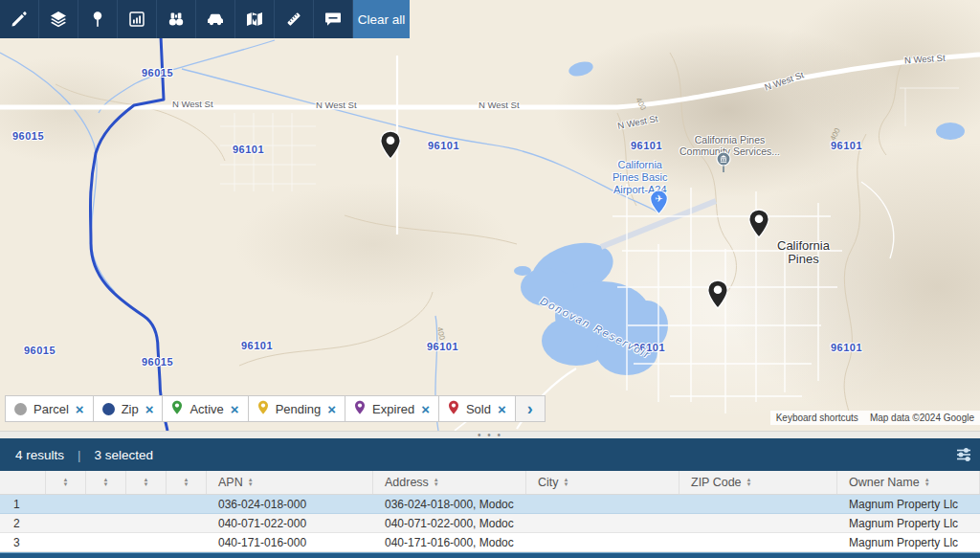 The width and height of the screenshot is (980, 558). Describe the element at coordinates (255, 19) in the screenshot. I see `map-view-tool-button` at that location.